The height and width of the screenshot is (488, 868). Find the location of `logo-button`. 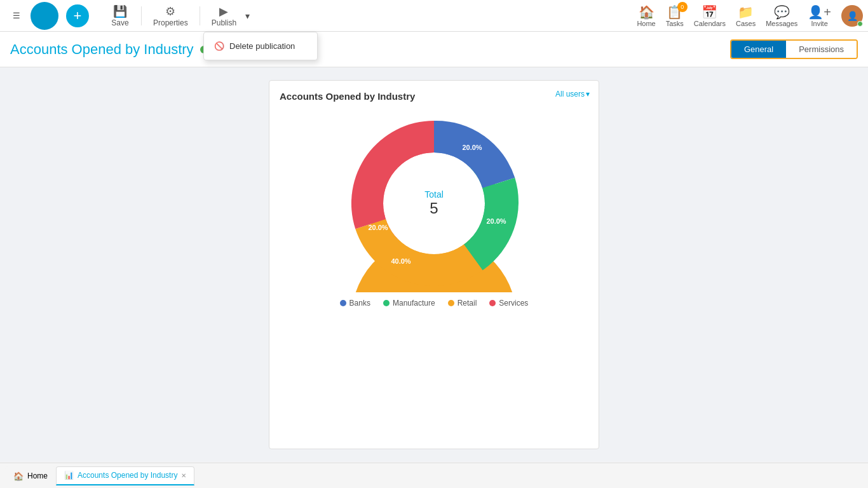

logo-button is located at coordinates (44, 16).